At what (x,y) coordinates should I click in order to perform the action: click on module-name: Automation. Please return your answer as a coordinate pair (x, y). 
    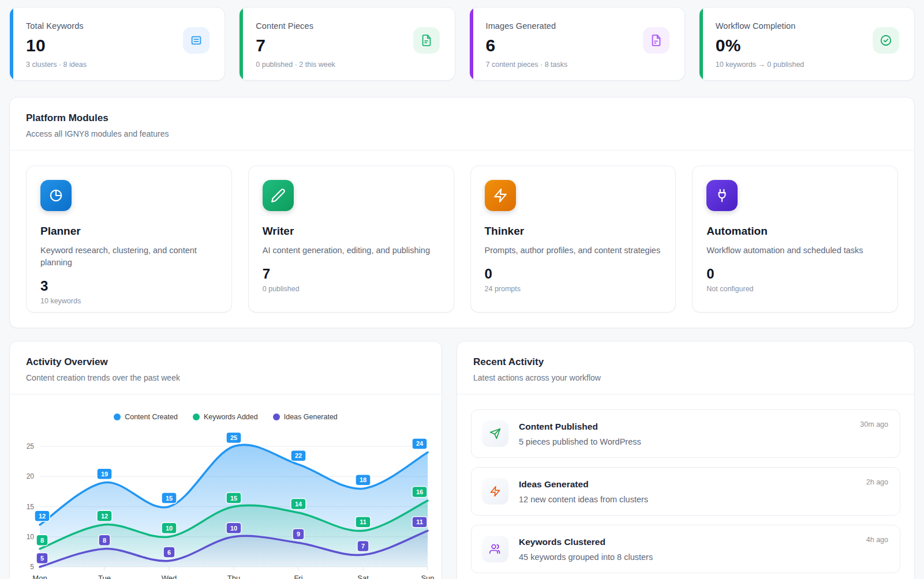
    Looking at the image, I should click on (795, 231).